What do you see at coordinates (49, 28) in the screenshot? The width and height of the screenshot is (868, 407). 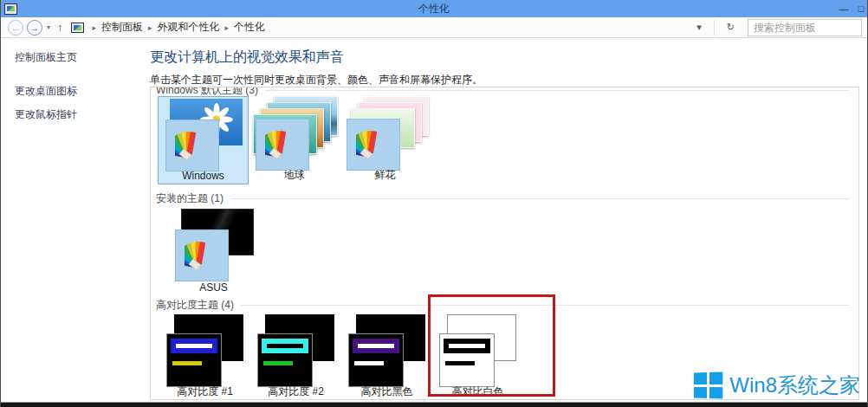 I see `history-dropdown-icon: ▾` at bounding box center [49, 28].